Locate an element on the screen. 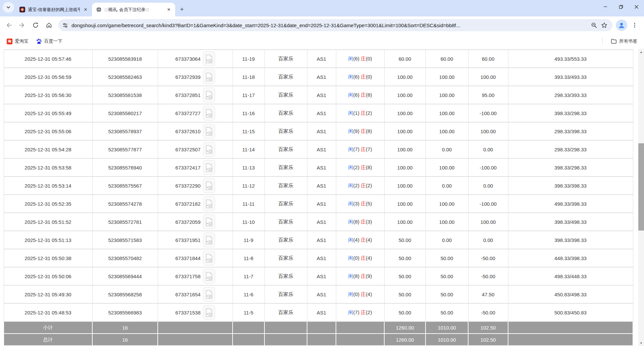 Image resolution: width=644 pixels, height=346 pixels. game-id: 673371758 is located at coordinates (188, 277).